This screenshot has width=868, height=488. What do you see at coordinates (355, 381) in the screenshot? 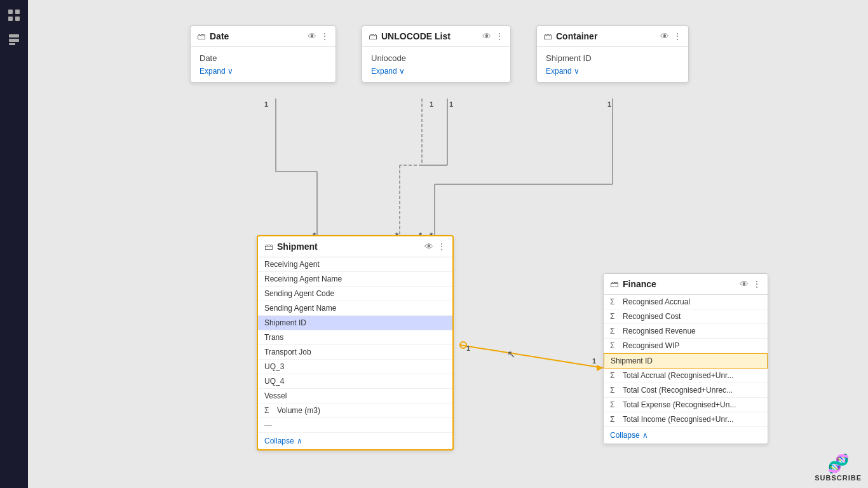
I see `list-item: UQ_4` at bounding box center [355, 381].